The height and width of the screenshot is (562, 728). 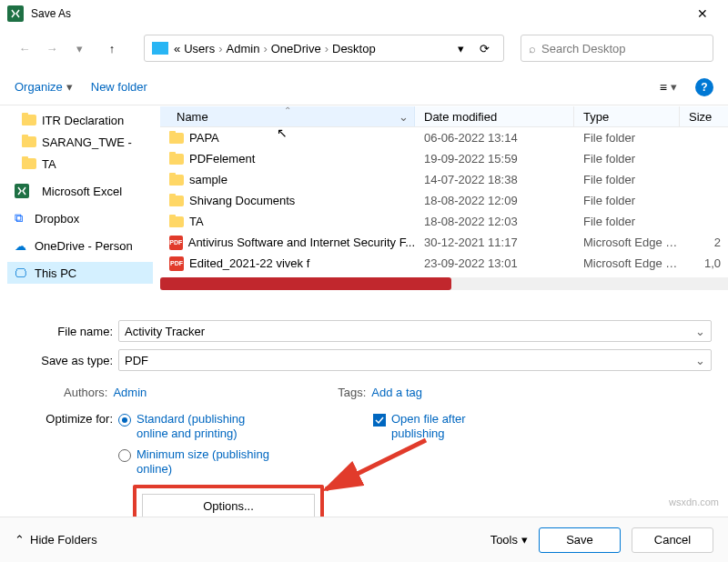 What do you see at coordinates (80, 191) in the screenshot?
I see `sidebar-item-excel: Microsoft Excel` at bounding box center [80, 191].